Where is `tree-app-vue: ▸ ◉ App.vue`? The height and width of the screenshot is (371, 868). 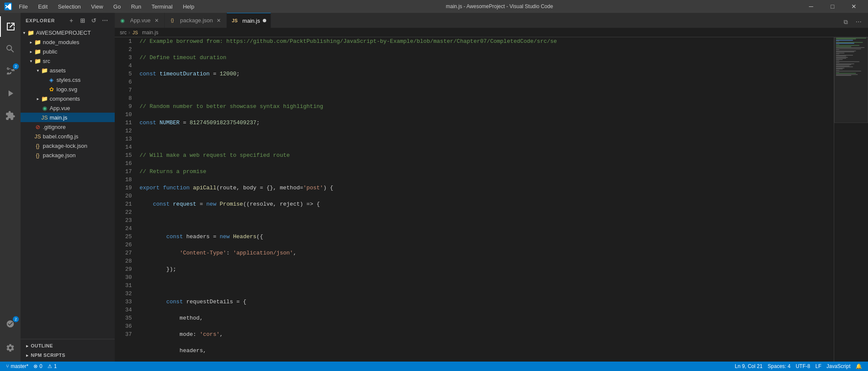 tree-app-vue: ▸ ◉ App.vue is located at coordinates (68, 108).